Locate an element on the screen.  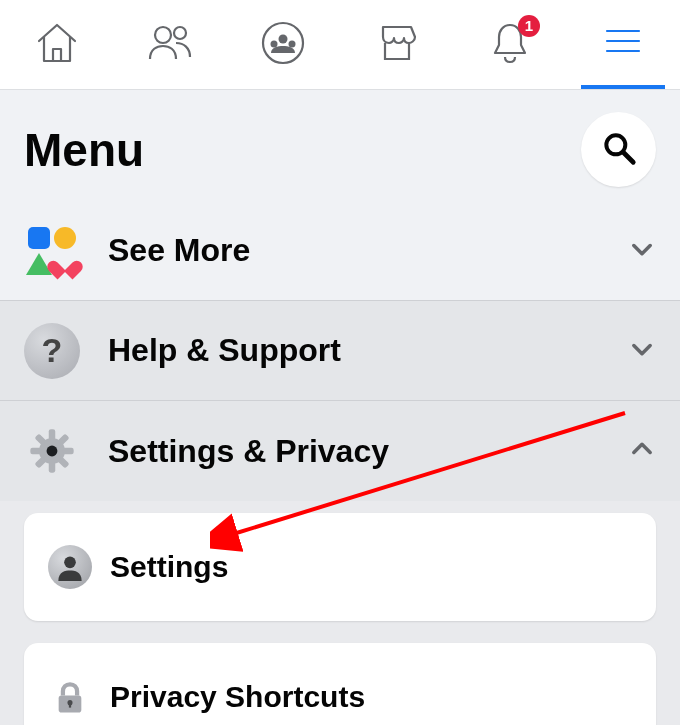
nav-friends is located at coordinates (170, 45).